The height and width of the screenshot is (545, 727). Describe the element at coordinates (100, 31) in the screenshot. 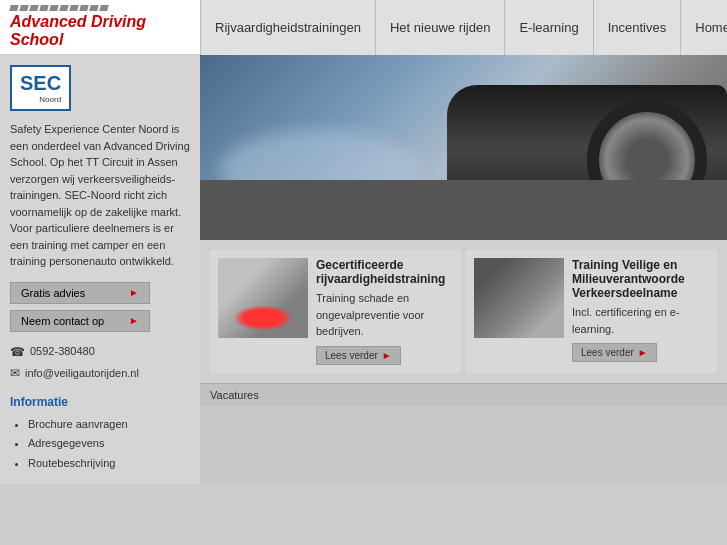

I see `site-title: Advanced Driving School` at that location.